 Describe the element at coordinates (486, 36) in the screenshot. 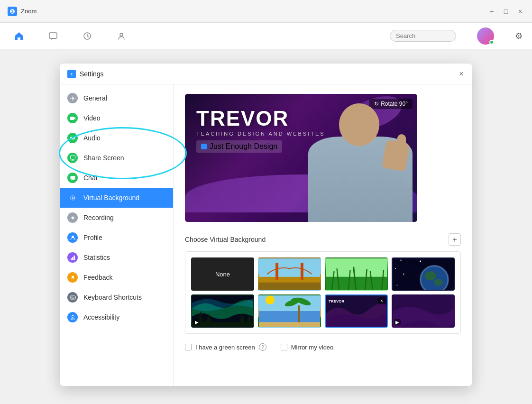

I see `user-avatar` at that location.